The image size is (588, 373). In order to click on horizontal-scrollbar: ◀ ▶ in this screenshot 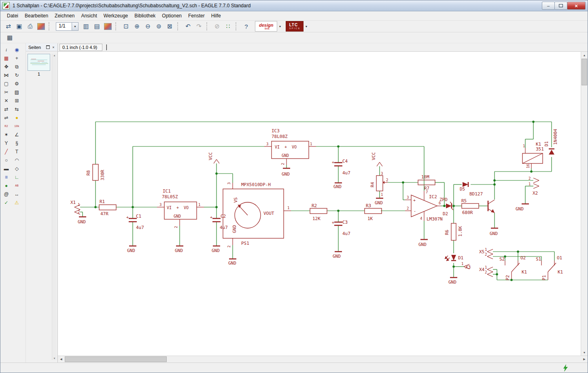, I will do `click(323, 359)`.